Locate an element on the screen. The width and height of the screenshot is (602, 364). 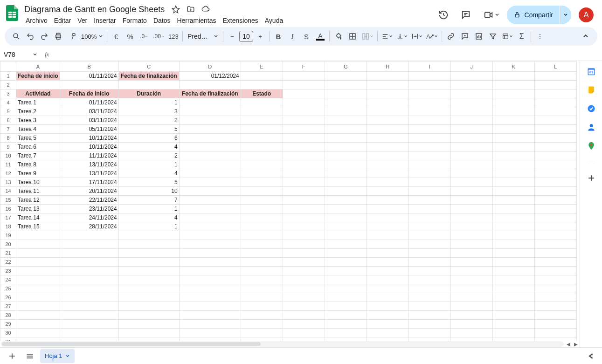
cell-G12 is located at coordinates (346, 173).